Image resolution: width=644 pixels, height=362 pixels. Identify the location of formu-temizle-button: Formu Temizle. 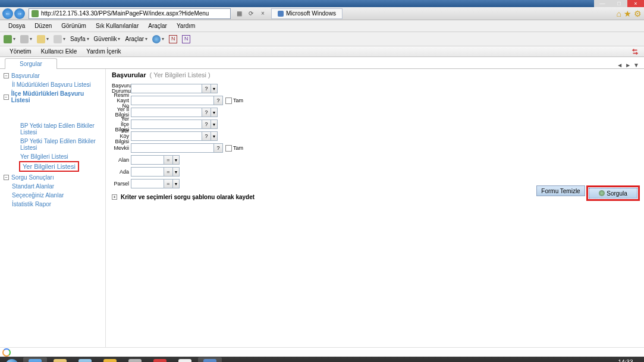
(561, 191).